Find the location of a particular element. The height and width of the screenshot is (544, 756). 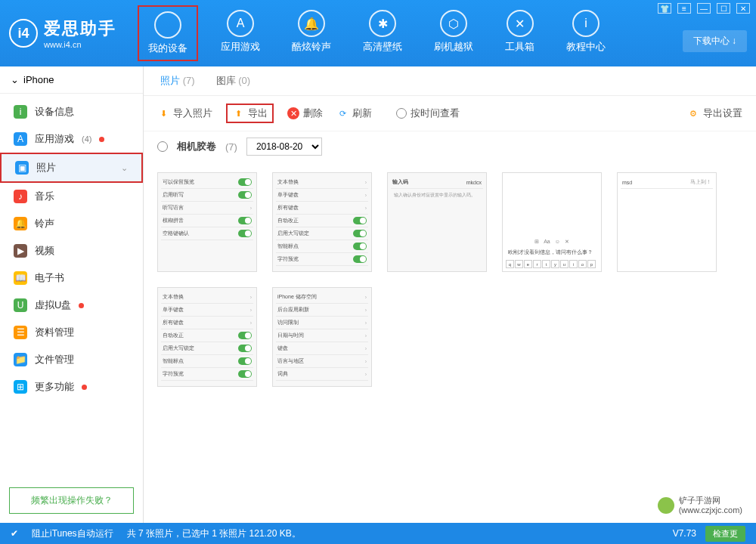

sidebar-label: 应用游戏 is located at coordinates (54, 139).